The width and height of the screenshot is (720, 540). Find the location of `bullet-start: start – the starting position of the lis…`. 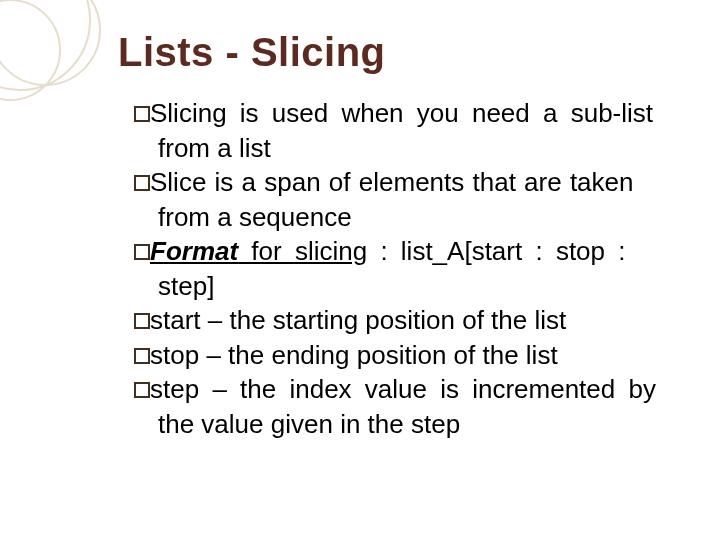

bullet-start: start – the starting position of the lis… is located at coordinates (427, 320).